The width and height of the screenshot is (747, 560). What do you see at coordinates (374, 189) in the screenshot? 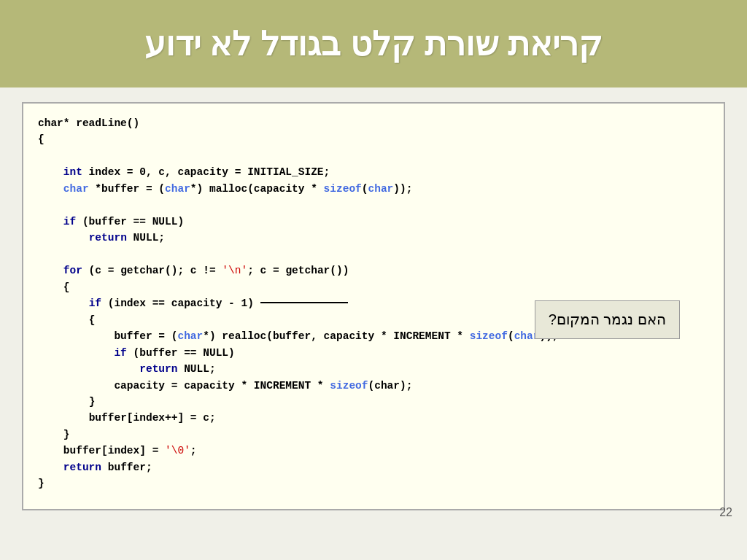
I see `code-line: char *buffer = (char*) malloc(capacity *…` at bounding box center [374, 189].